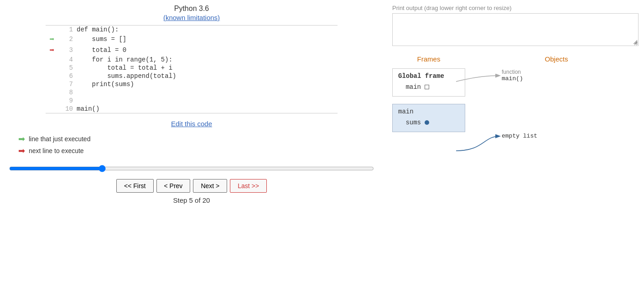 The image size is (644, 292). Describe the element at coordinates (67, 60) in the screenshot. I see `line-num-4: 4` at that location.